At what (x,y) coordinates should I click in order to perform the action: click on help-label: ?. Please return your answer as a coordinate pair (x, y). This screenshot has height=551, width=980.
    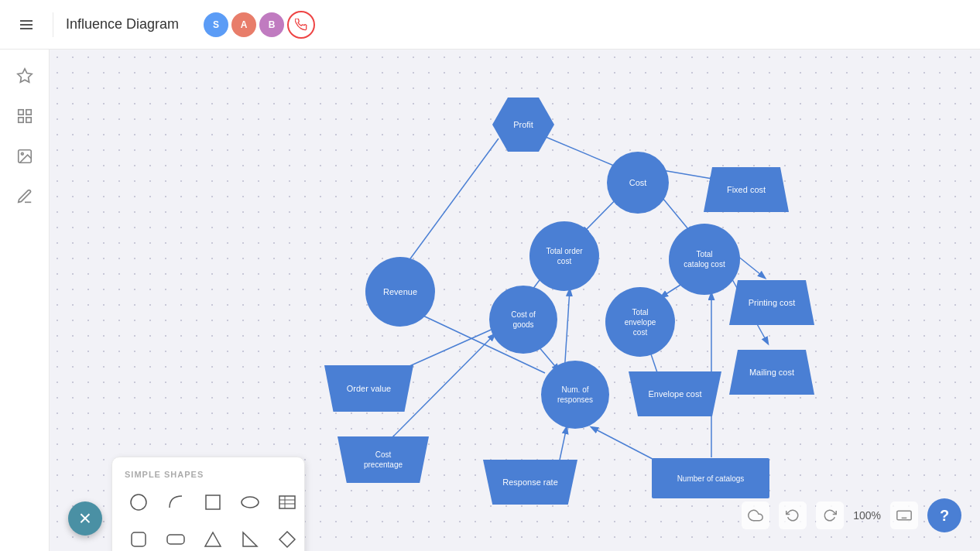
    Looking at the image, I should click on (944, 515).